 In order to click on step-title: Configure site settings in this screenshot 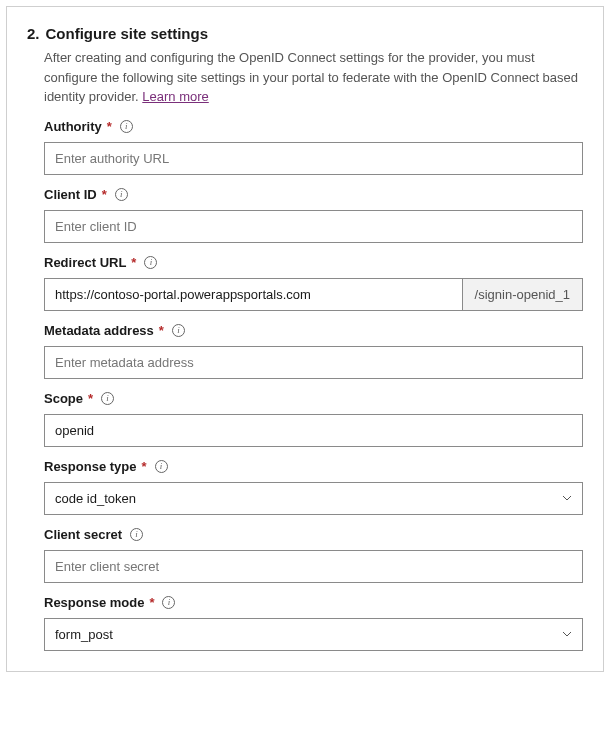, I will do `click(128, 34)`.